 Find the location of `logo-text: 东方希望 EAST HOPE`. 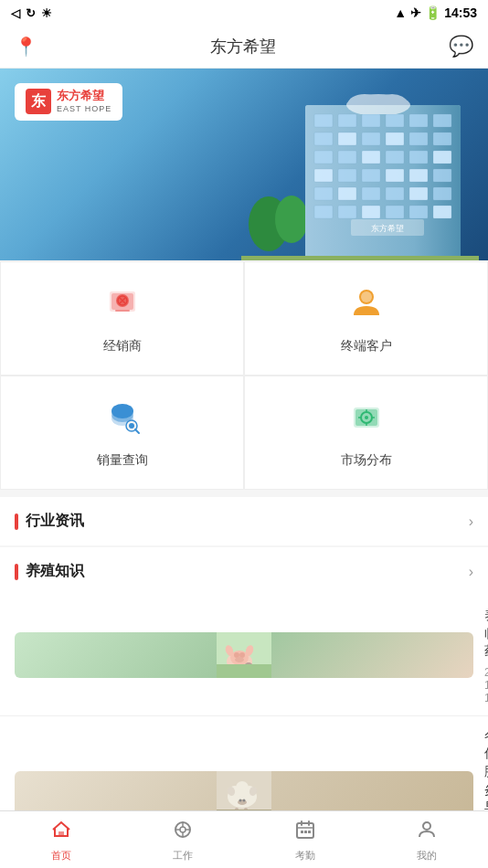

logo-text: 东方希望 EAST HOPE is located at coordinates (84, 102).